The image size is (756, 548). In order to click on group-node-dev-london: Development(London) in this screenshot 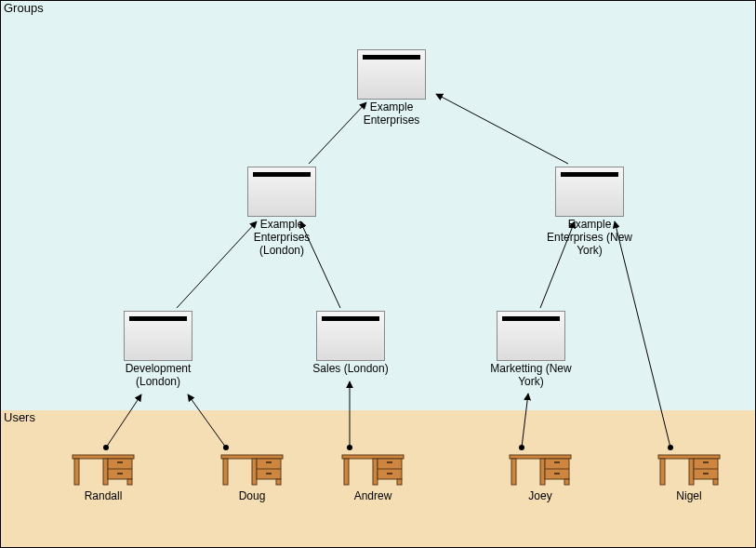, I will do `click(158, 350)`.